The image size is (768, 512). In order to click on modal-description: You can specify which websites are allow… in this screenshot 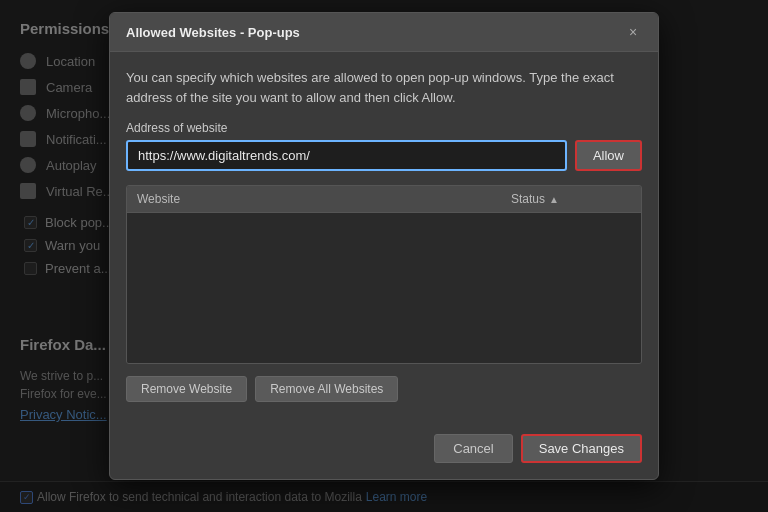, I will do `click(384, 88)`.